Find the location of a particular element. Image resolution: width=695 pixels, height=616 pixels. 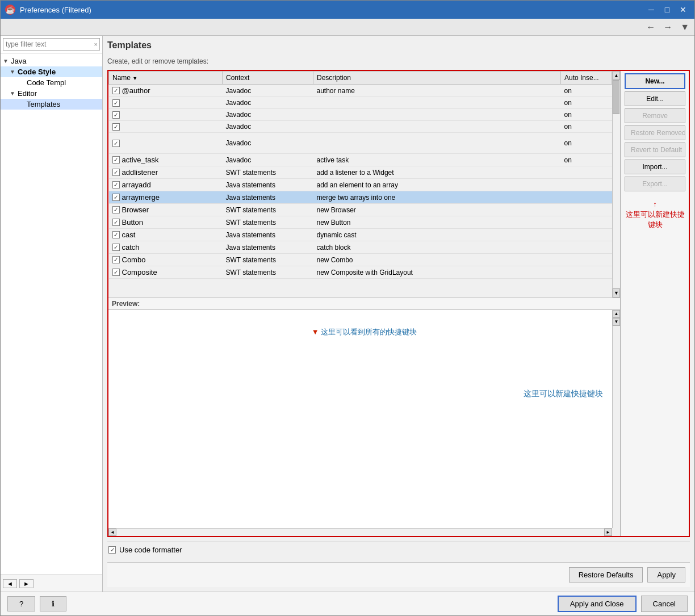

name-value: @author is located at coordinates (136, 91).